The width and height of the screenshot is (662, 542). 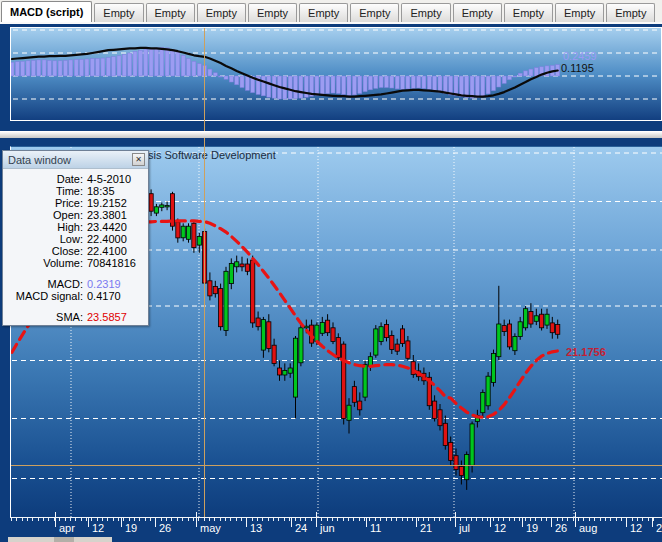 What do you see at coordinates (76, 263) in the screenshot?
I see `data-window-row: Volume:70841816` at bounding box center [76, 263].